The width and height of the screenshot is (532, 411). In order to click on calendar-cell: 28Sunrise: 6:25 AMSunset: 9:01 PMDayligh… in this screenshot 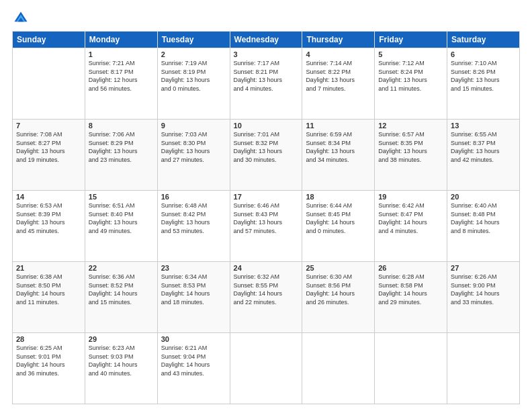, I will do `click(49, 369)`.